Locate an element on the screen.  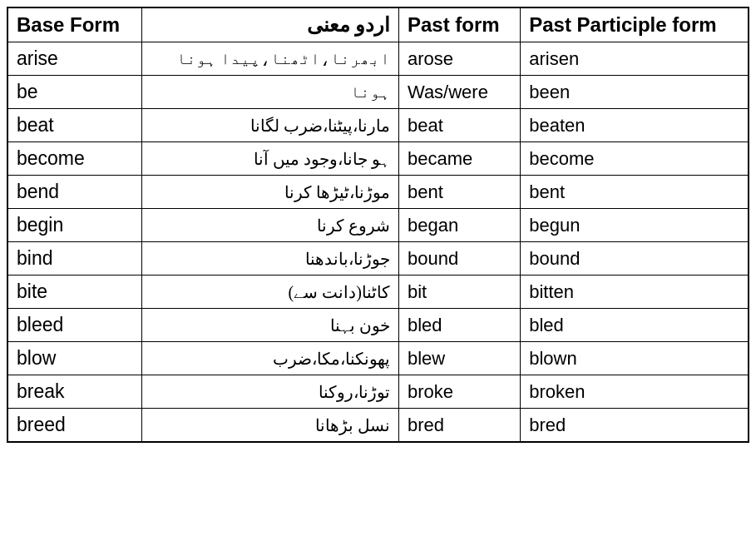
cell-base-form: bite is located at coordinates (75, 292).